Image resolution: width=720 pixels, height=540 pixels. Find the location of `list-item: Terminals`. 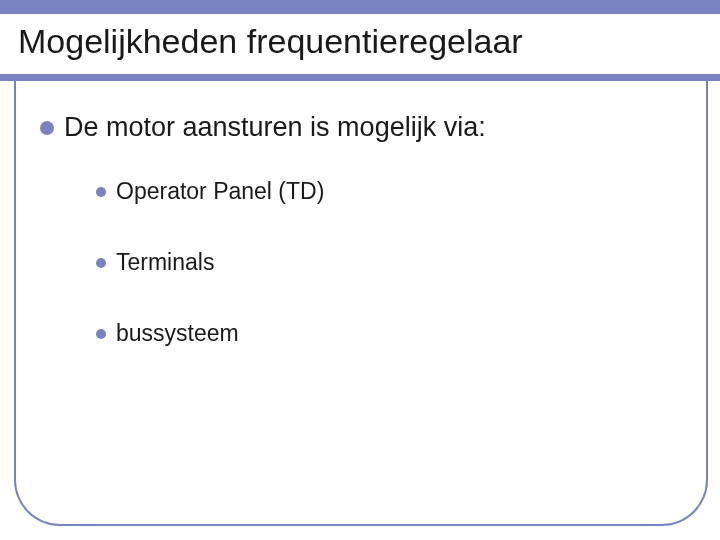

list-item: Terminals is located at coordinates (210, 262).